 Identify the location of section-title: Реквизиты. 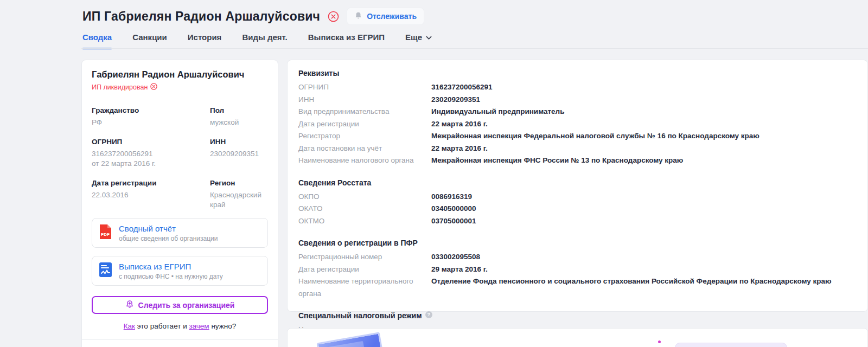
(577, 73).